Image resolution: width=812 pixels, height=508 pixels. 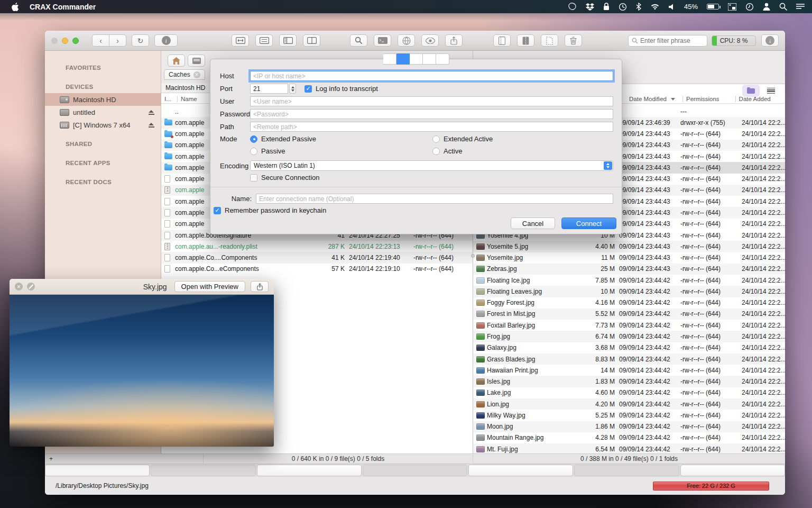 What do you see at coordinates (168, 99) in the screenshot?
I see `column-icon: I...` at bounding box center [168, 99].